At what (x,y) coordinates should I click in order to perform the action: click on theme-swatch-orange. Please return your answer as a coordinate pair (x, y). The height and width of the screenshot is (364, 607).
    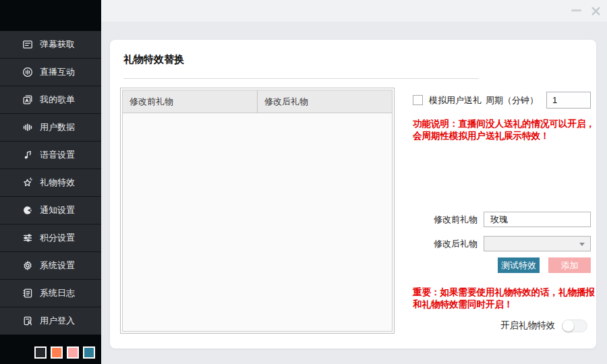
    Looking at the image, I should click on (57, 353).